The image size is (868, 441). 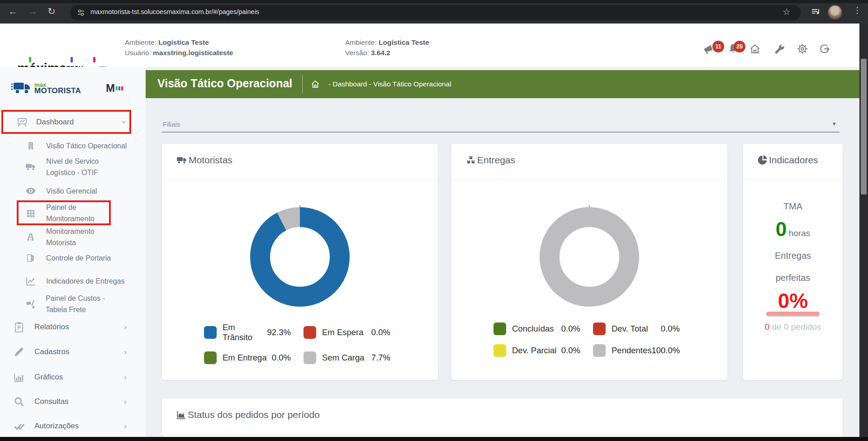 I want to click on legend-item: Sem Carga 7.7%, so click(x=347, y=358).